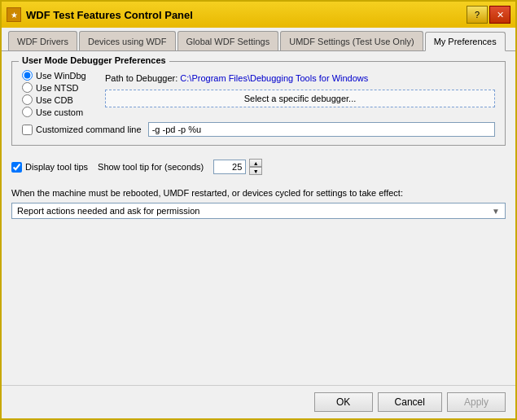 This screenshot has width=517, height=420. Describe the element at coordinates (259, 203) in the screenshot. I see `reboot-section: When the machine must be rebooted, UMDF …` at that location.